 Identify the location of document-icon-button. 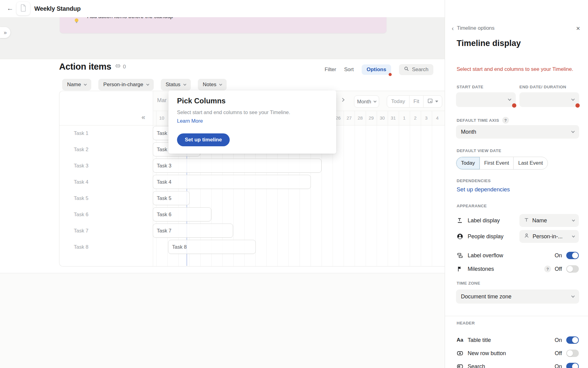
(23, 9).